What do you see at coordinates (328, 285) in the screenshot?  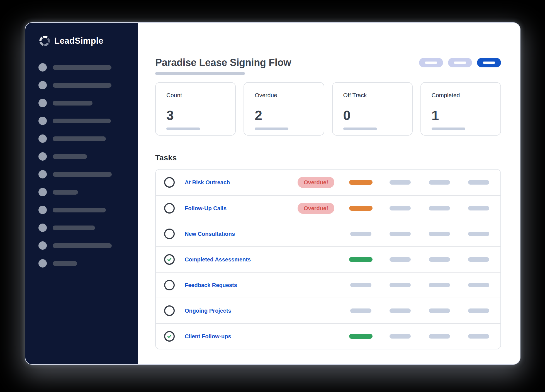 I see `task-row: Feedback Requests` at bounding box center [328, 285].